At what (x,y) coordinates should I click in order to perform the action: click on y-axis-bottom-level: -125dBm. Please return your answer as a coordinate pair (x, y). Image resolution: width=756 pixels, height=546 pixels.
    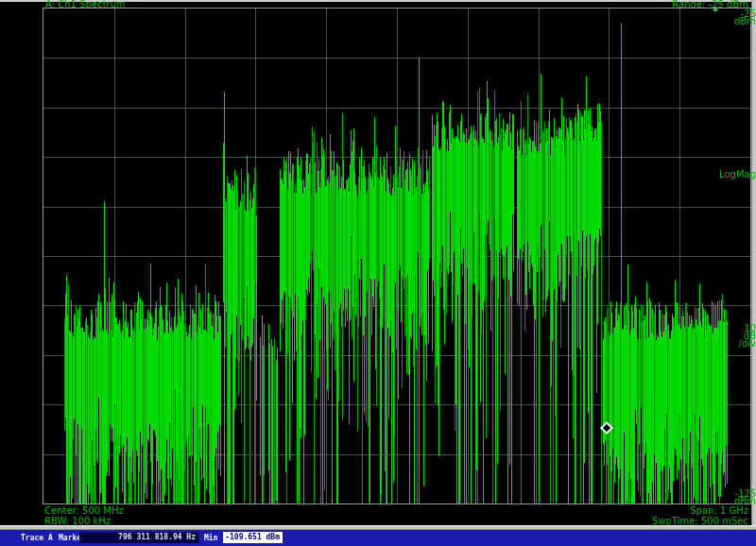
    Looking at the image, I should click on (735, 498).